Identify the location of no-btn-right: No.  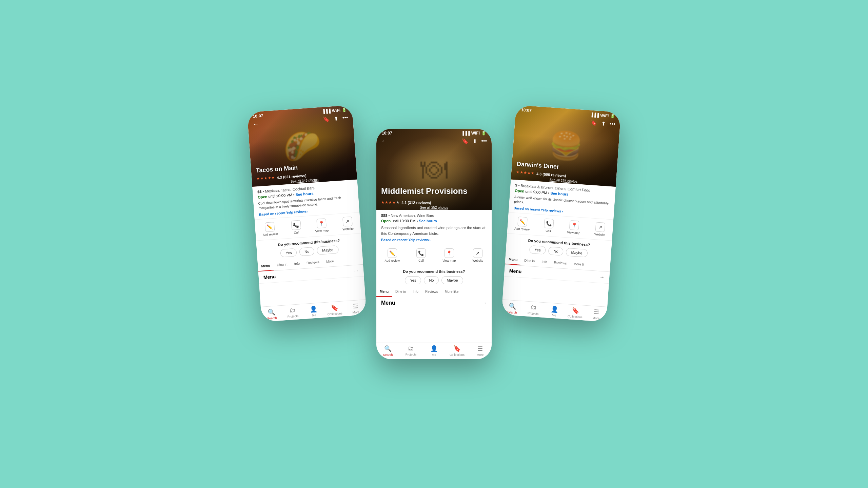
(556, 251).